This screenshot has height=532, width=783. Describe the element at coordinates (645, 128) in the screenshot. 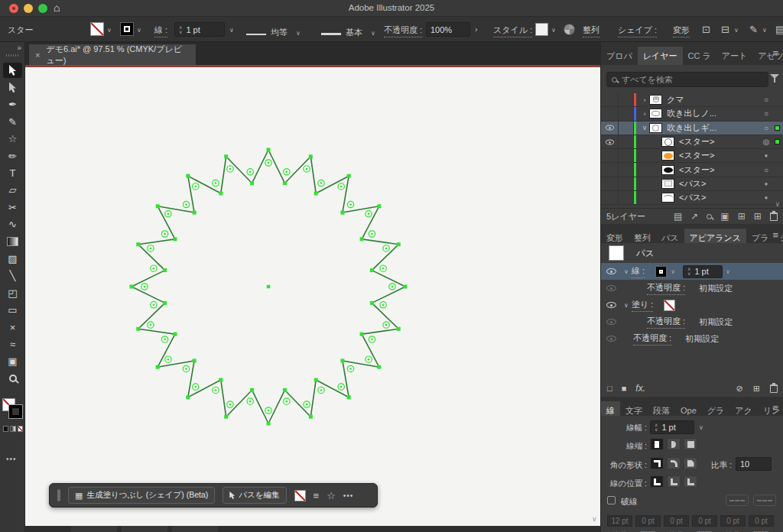

I see `expand-chevron-icon: ∨` at that location.